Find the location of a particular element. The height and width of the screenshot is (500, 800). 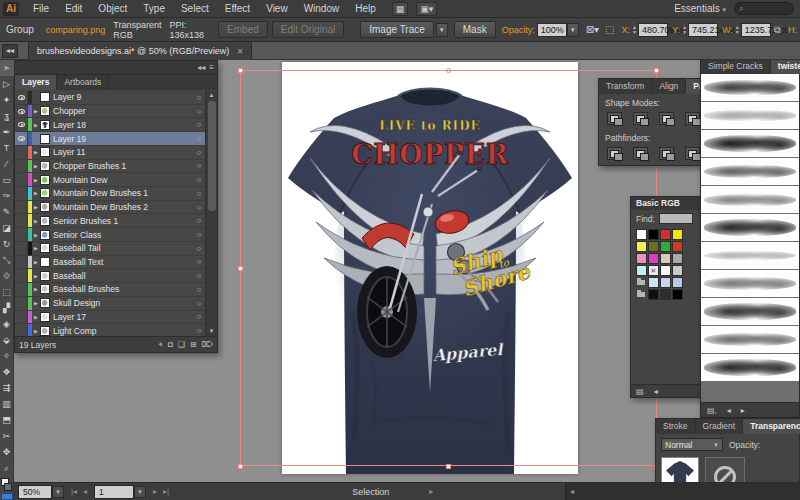

next-library-icon: ▸ is located at coordinates (743, 410).